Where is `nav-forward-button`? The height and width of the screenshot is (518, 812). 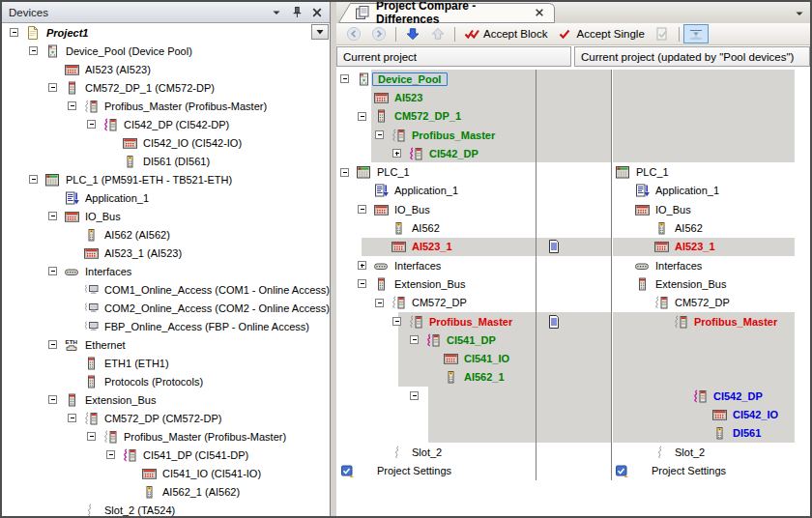
nav-forward-button is located at coordinates (379, 34).